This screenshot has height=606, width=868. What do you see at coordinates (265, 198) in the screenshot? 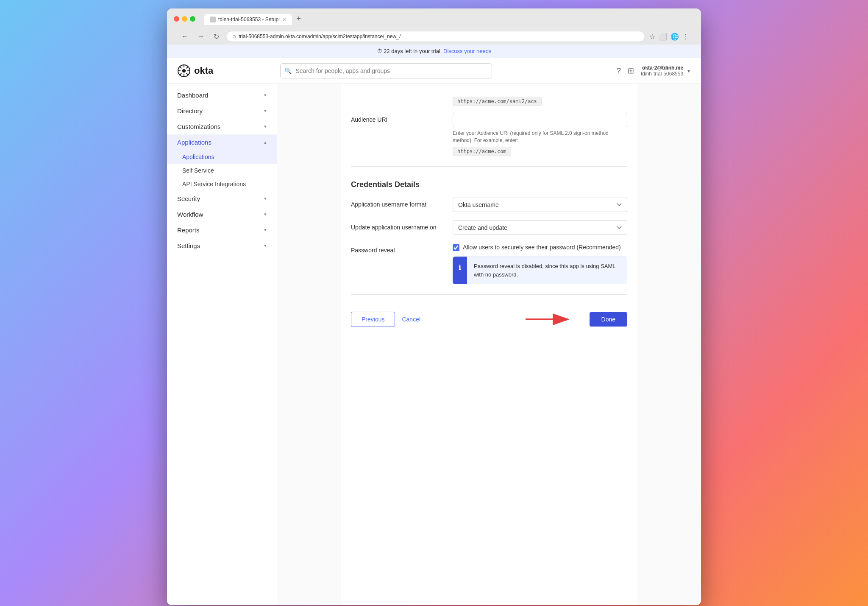
I see `security-chevron-icon: ▾` at bounding box center [265, 198].